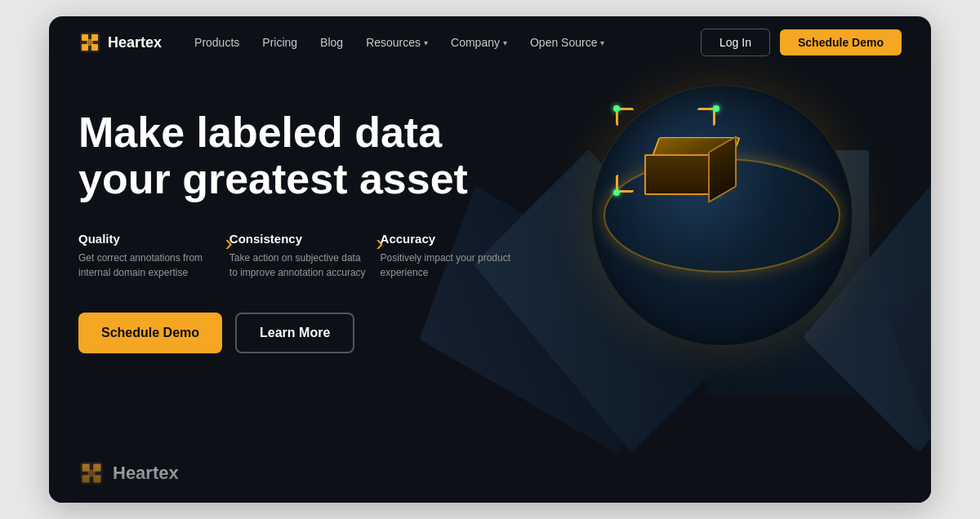 The width and height of the screenshot is (980, 519). Describe the element at coordinates (332, 42) in the screenshot. I see `nav-blog: Blog` at that location.